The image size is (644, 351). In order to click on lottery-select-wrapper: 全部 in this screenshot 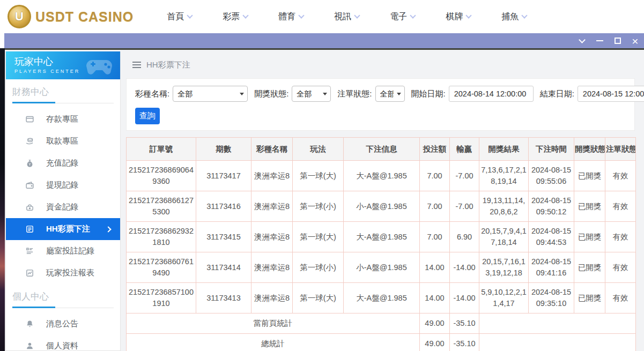, I will do `click(210, 94)`.